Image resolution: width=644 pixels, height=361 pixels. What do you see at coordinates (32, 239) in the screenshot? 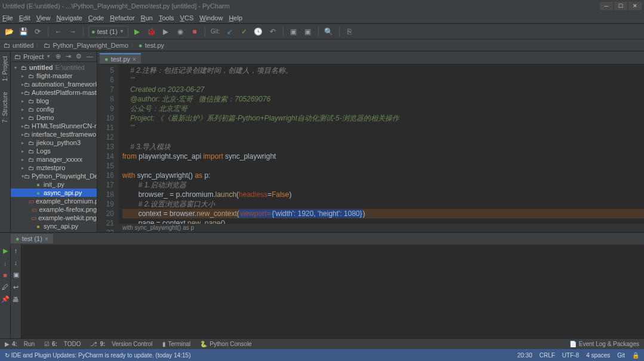
I see `run-tab: ● test (1) ×` at bounding box center [32, 239].